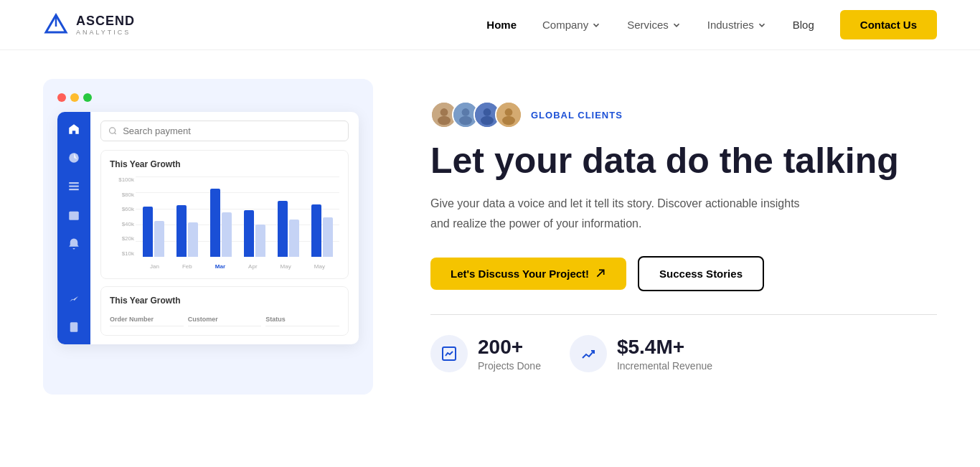  I want to click on projects-icon-circle, so click(449, 354).